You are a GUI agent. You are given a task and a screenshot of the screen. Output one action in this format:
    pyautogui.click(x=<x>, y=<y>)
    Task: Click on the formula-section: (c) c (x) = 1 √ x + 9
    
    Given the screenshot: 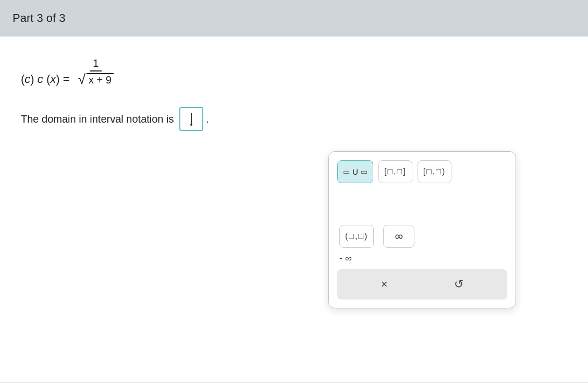 What is the action you would take?
    pyautogui.click(x=294, y=72)
    